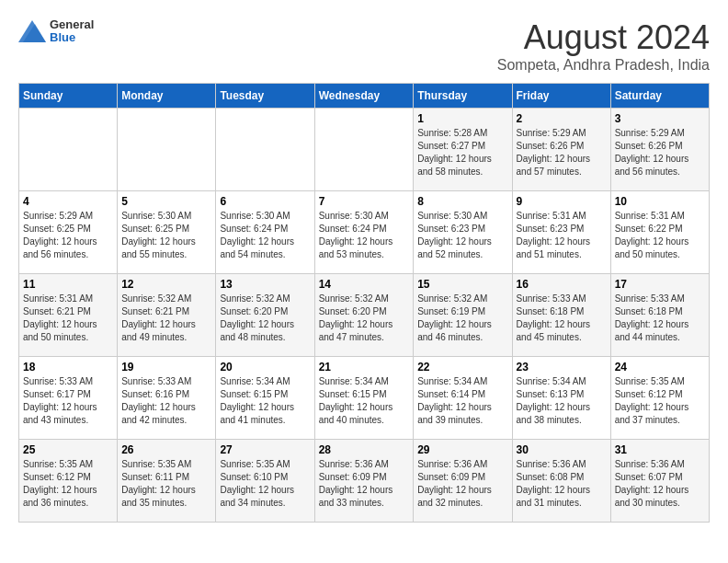  Describe the element at coordinates (166, 318) in the screenshot. I see `day-info: Sunrise: 5:32 AM Sunset: 6:21 PM Dayligh…` at that location.